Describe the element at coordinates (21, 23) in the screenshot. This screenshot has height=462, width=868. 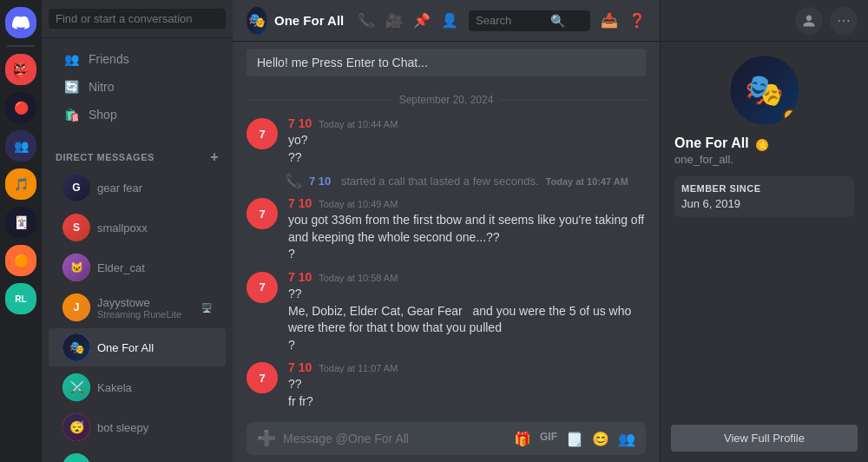
I see `server-icon-discord` at that location.